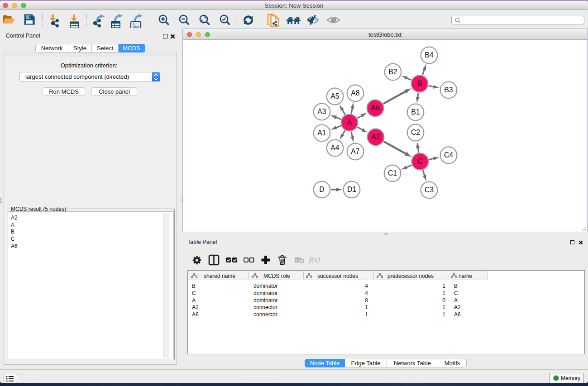  I want to click on svg-text: C1, so click(392, 173).